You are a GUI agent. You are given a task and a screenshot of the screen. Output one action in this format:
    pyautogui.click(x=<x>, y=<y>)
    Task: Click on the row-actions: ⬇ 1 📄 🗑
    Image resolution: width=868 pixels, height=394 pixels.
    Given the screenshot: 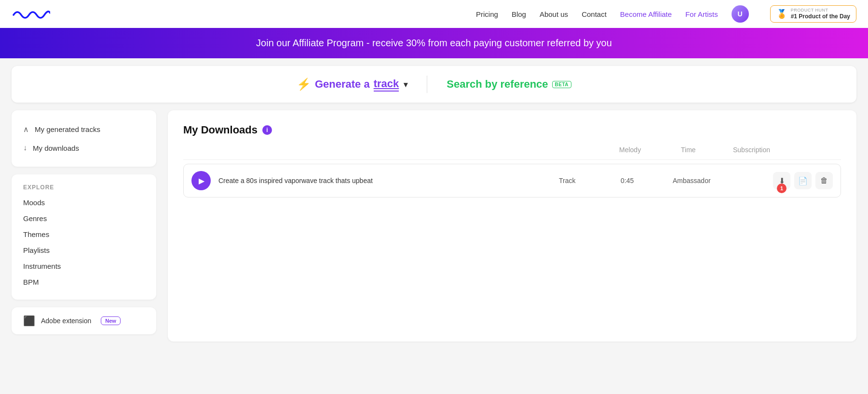 What is the action you would take?
    pyautogui.click(x=803, y=181)
    